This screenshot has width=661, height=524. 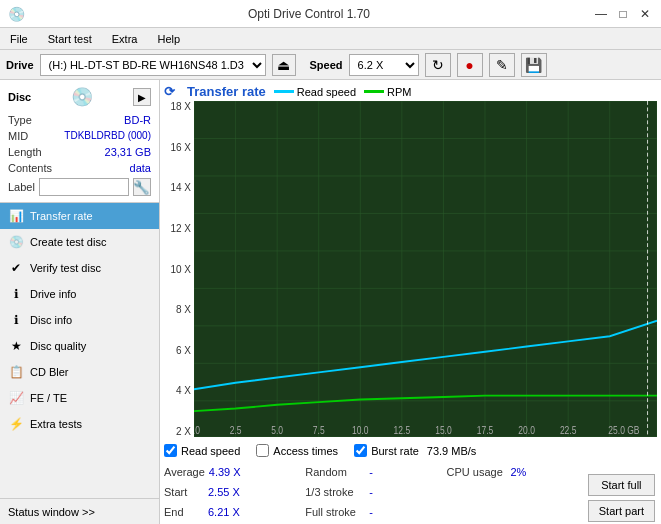 What do you see at coordinates (518, 492) in the screenshot?
I see `stats-col-3: CPU usage 2%` at bounding box center [518, 492].